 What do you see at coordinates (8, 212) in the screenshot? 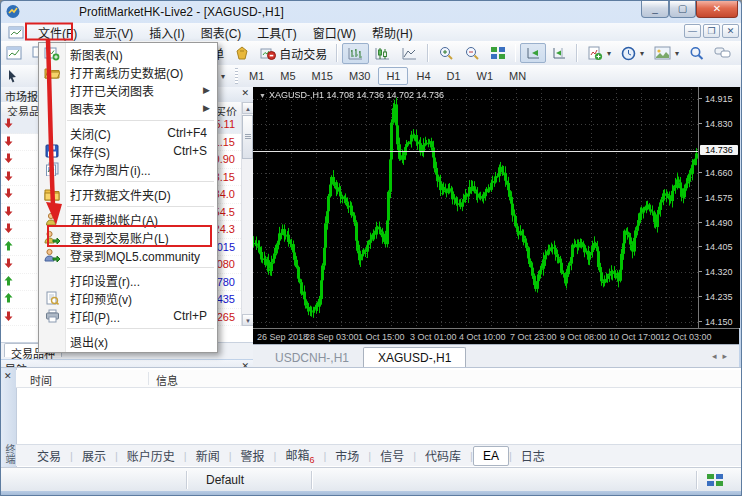
I see `down-arrow-icon` at bounding box center [8, 212].